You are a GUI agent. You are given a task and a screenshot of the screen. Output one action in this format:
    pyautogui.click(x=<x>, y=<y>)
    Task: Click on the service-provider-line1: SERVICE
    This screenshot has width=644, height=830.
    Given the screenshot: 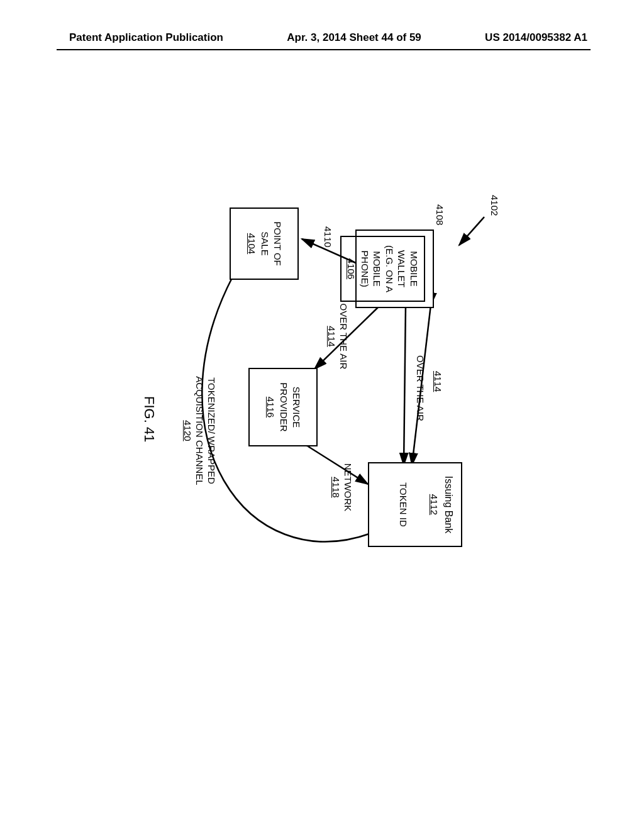 What is the action you would take?
    pyautogui.click(x=297, y=407)
    